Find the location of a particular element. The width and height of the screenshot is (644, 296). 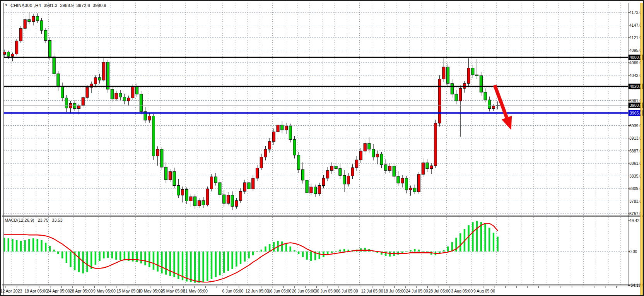

price-tick-label: 4121.0 is located at coordinates (635, 38).